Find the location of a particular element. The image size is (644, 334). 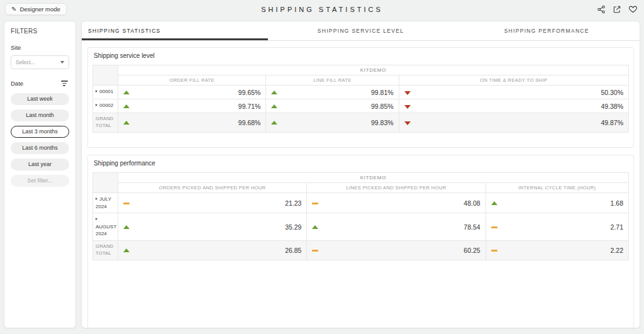

column-header: ORDERS PICKED AND SHIPPED PER HOUR is located at coordinates (213, 188).